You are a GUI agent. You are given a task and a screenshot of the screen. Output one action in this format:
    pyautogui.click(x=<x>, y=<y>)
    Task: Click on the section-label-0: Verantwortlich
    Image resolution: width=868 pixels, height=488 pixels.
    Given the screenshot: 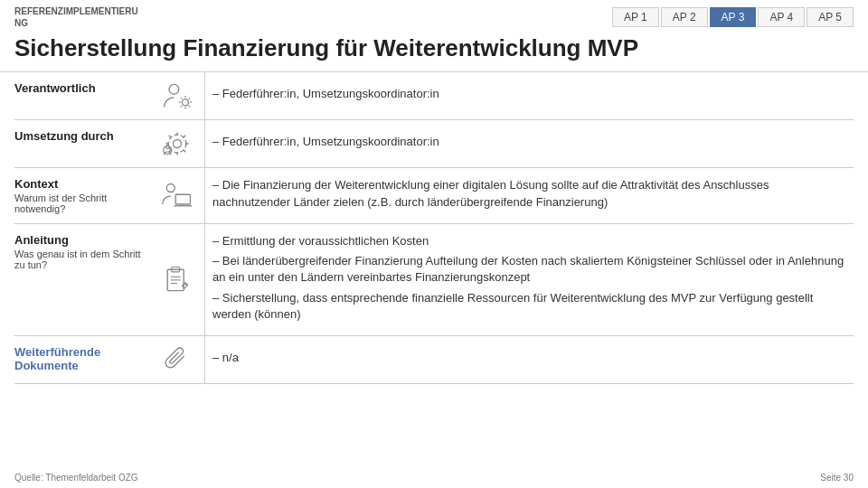 What is the action you would take?
    pyautogui.click(x=82, y=96)
    